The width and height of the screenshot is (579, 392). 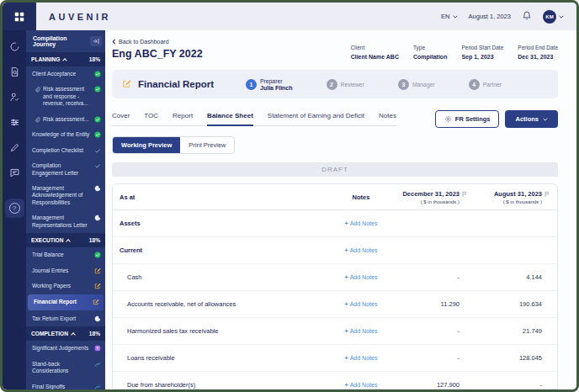 What do you see at coordinates (449, 17) in the screenshot?
I see `language-selector: EN` at bounding box center [449, 17].